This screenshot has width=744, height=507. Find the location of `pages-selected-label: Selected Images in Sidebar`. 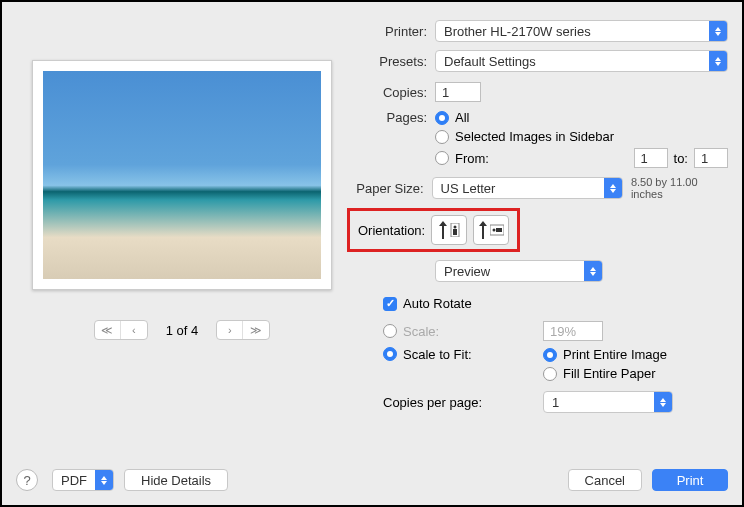

pages-selected-label: Selected Images in Sidebar is located at coordinates (534, 136).